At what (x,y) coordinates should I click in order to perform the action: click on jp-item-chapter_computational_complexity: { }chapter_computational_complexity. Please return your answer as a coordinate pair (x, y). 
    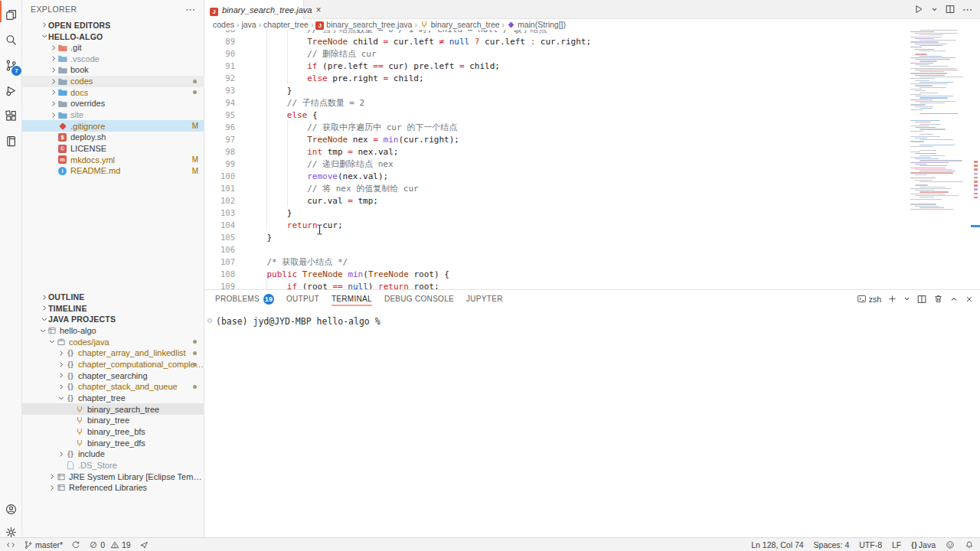
    Looking at the image, I should click on (113, 364).